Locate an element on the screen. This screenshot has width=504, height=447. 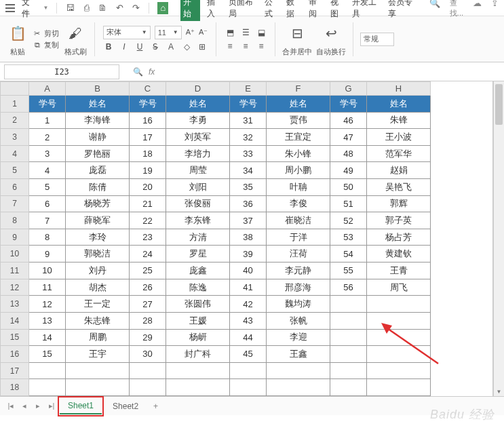
cell: 4 is located at coordinates (47, 171).